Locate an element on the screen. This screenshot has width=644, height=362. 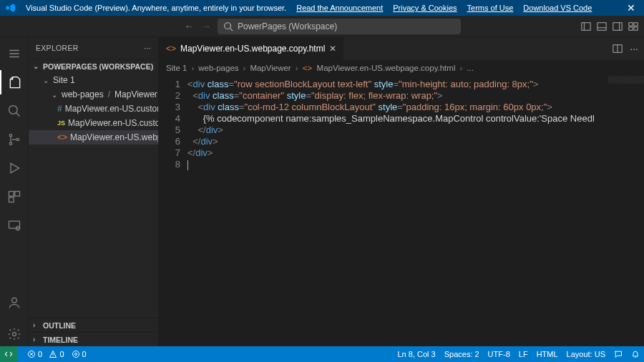
remote-explorer-icon is located at coordinates (14, 225).